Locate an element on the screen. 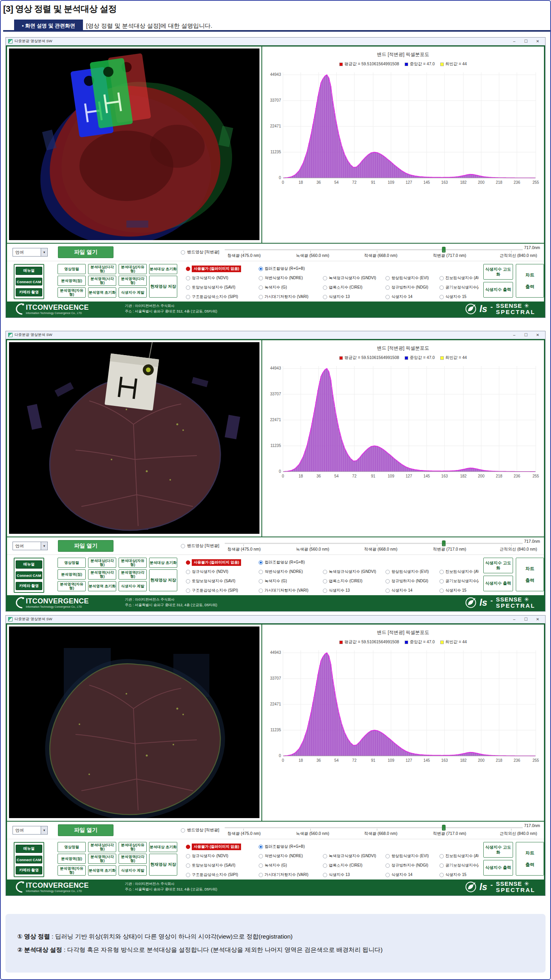 This screenshot has width=551, height=980. file-open-button: 파일 열기 is located at coordinates (86, 546).